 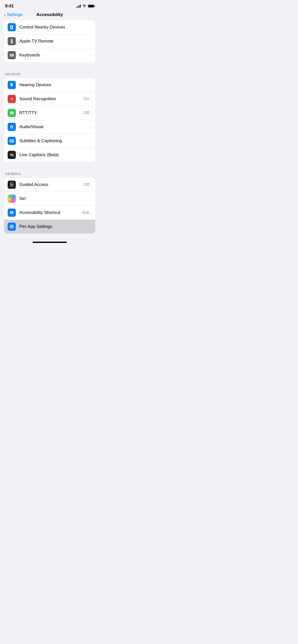 I want to click on list-item-control-nearby-devices: Control Nearby Devices ›, so click(x=50, y=27).